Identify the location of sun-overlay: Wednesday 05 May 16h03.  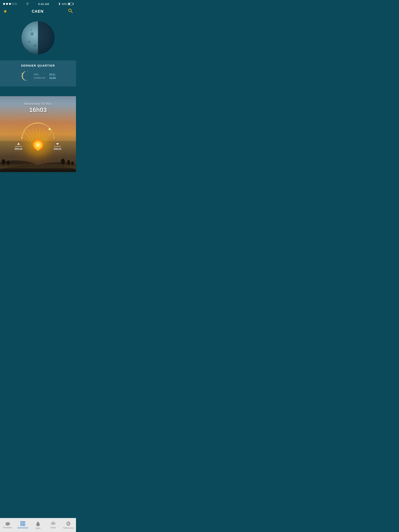
(38, 134).